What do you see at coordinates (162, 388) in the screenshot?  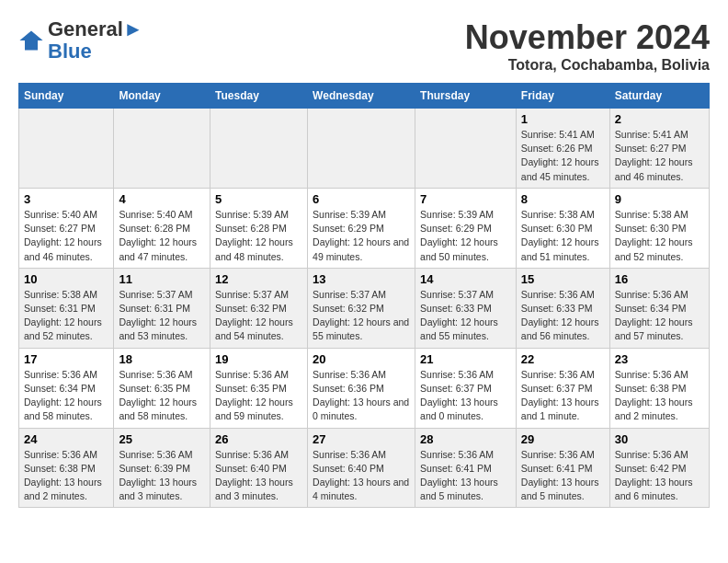 I see `calendar-cell: 18Sunrise: 5:36 AM Sunset: 6:35 PM Dayli…` at bounding box center [162, 388].